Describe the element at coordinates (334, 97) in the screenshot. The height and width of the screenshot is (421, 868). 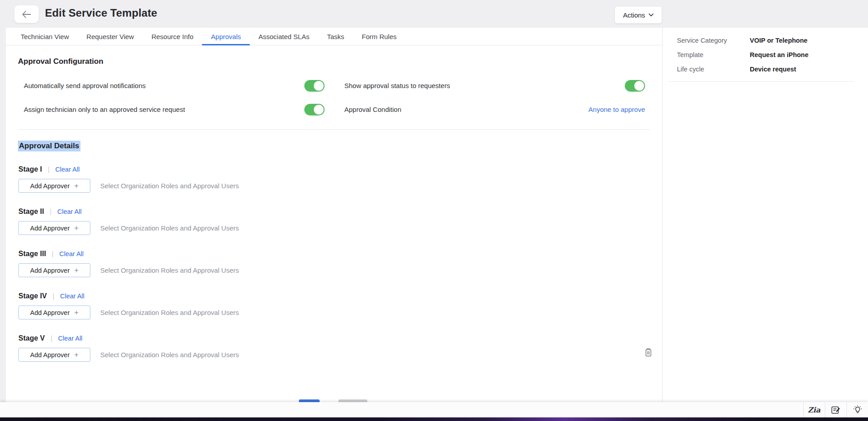
I see `approval-configuration-section: Automatically send approval notification…` at that location.